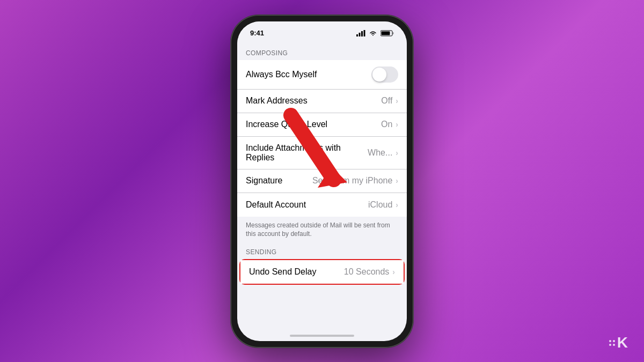 The image size is (644, 362). Describe the element at coordinates (380, 205) in the screenshot. I see `default-account-value: iCloud` at that location.